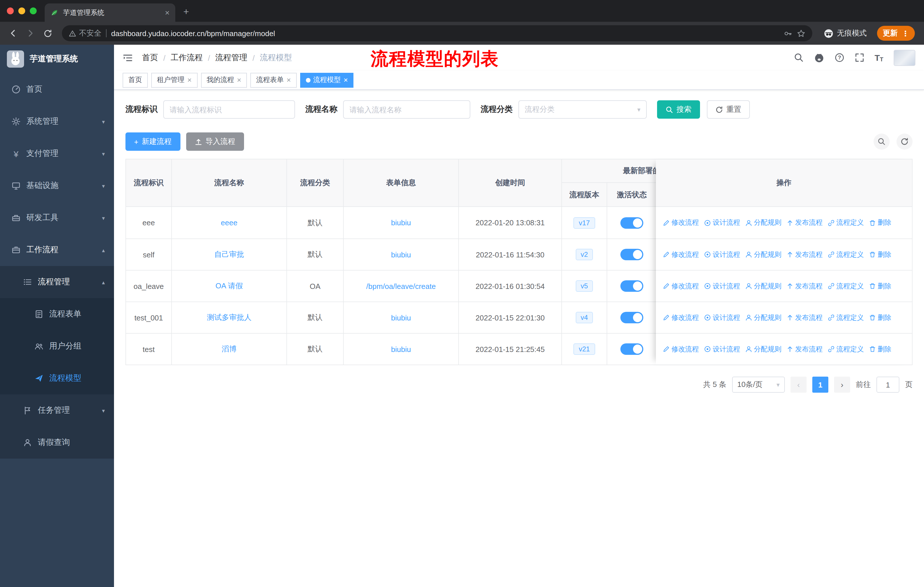 This screenshot has height=587, width=924. Describe the element at coordinates (839, 58) in the screenshot. I see `help-button: ?` at that location.